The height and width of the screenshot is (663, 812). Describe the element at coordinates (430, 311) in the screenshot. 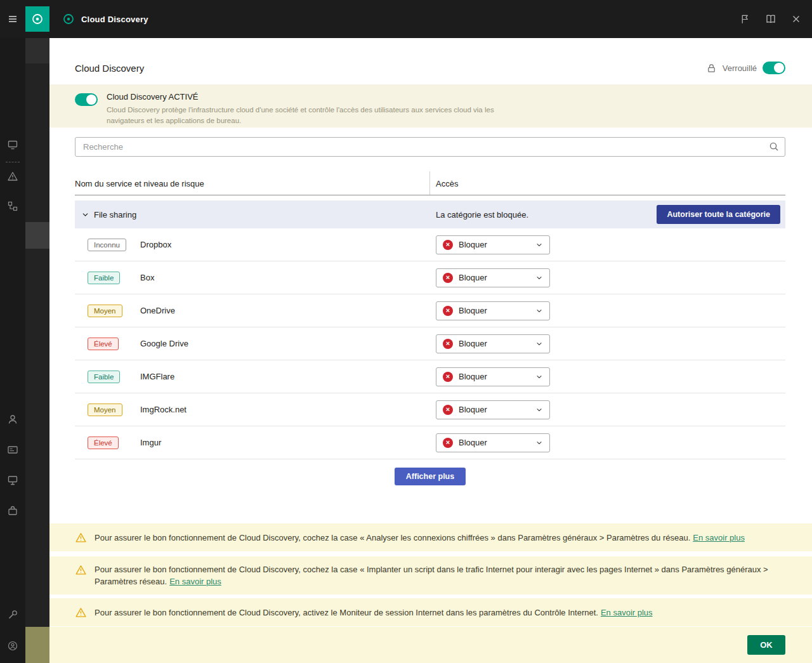

I see `table-row: Moyen OneDrive × Bloquer` at that location.